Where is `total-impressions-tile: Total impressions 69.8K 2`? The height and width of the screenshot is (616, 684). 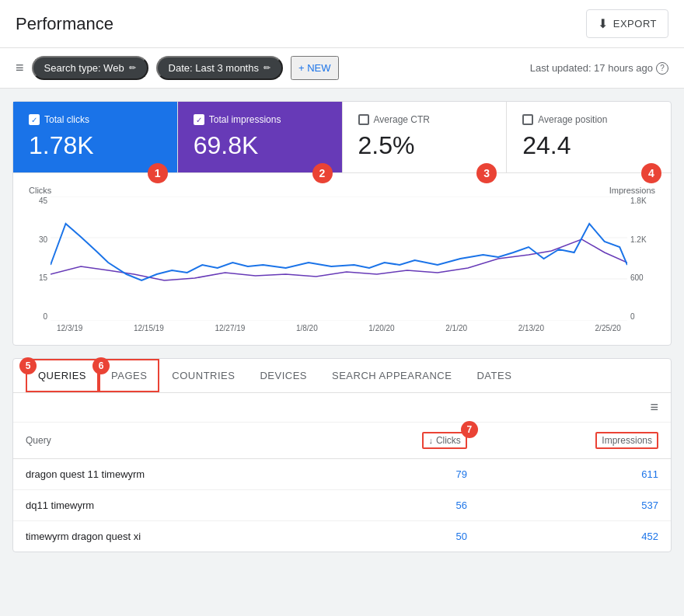
total-impressions-tile: Total impressions 69.8K 2 is located at coordinates (260, 137).